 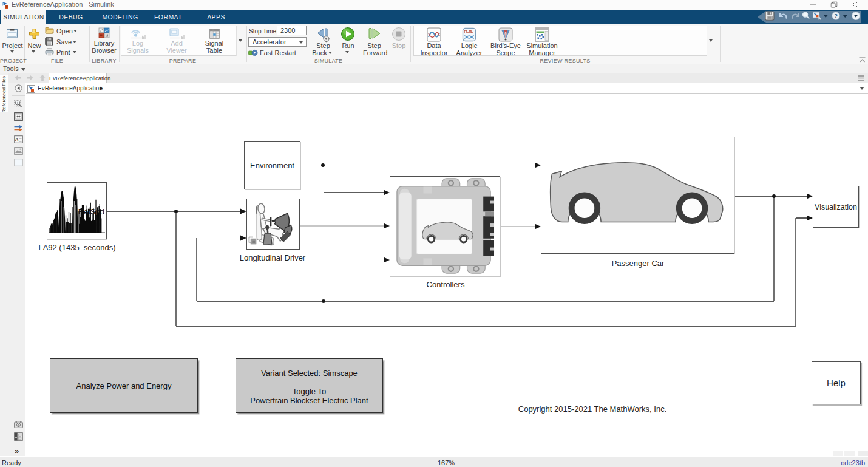 What do you see at coordinates (770, 16) in the screenshot?
I see `qat-save-icon` at bounding box center [770, 16].